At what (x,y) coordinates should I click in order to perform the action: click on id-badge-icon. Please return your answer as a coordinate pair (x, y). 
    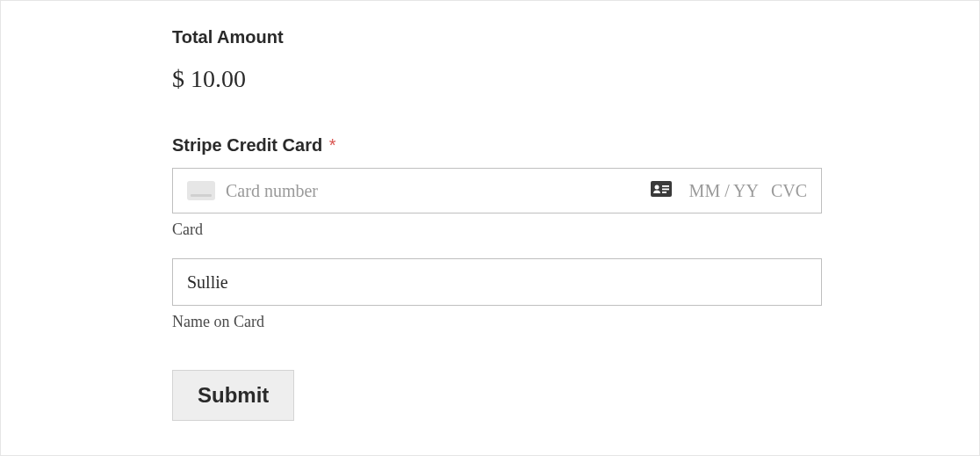
    Looking at the image, I should click on (661, 191).